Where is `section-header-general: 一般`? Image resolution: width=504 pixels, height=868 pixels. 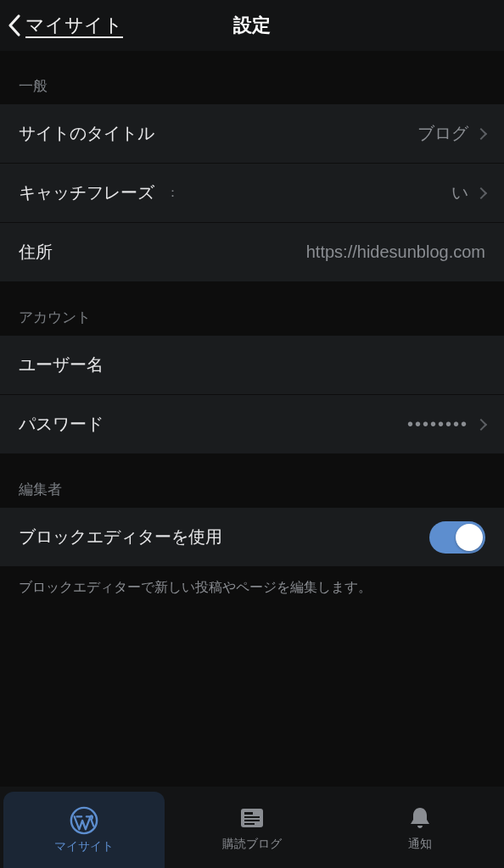
section-header-general: 一般 is located at coordinates (252, 78).